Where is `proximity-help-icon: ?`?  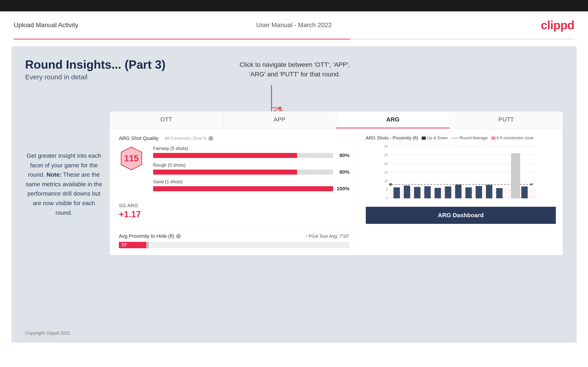
proximity-help-icon: ? is located at coordinates (178, 236).